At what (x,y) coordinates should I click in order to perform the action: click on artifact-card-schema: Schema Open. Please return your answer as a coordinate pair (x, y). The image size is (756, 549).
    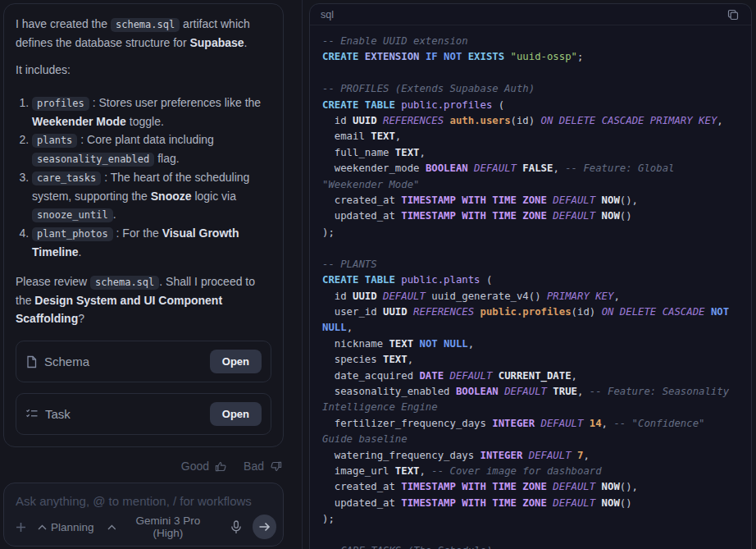
    Looking at the image, I should click on (143, 361).